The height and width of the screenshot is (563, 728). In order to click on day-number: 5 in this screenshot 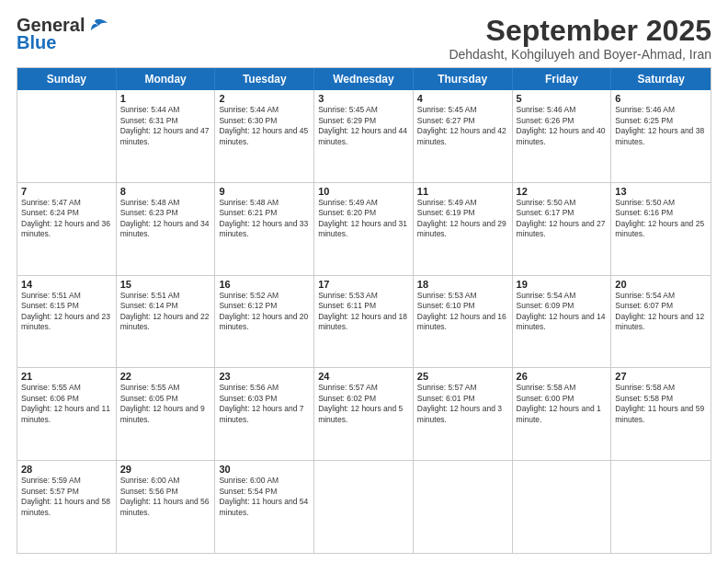, I will do `click(563, 98)`.